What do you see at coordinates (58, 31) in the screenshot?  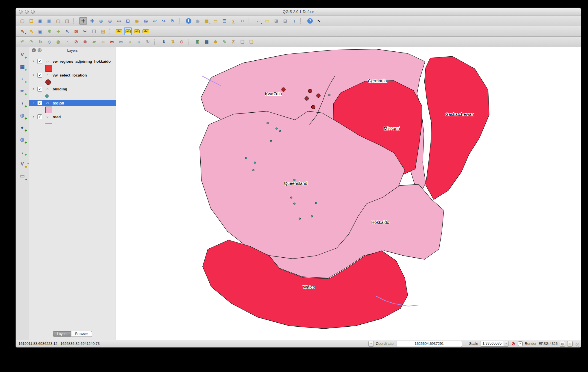 I see `move-feature-button: ➜` at bounding box center [58, 31].